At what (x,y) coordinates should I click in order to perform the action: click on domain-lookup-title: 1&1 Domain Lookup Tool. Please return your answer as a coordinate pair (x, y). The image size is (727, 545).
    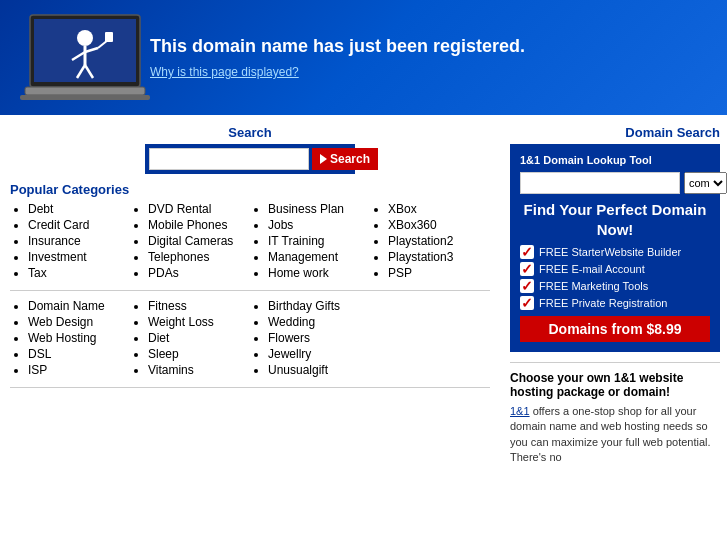
    Looking at the image, I should click on (615, 160).